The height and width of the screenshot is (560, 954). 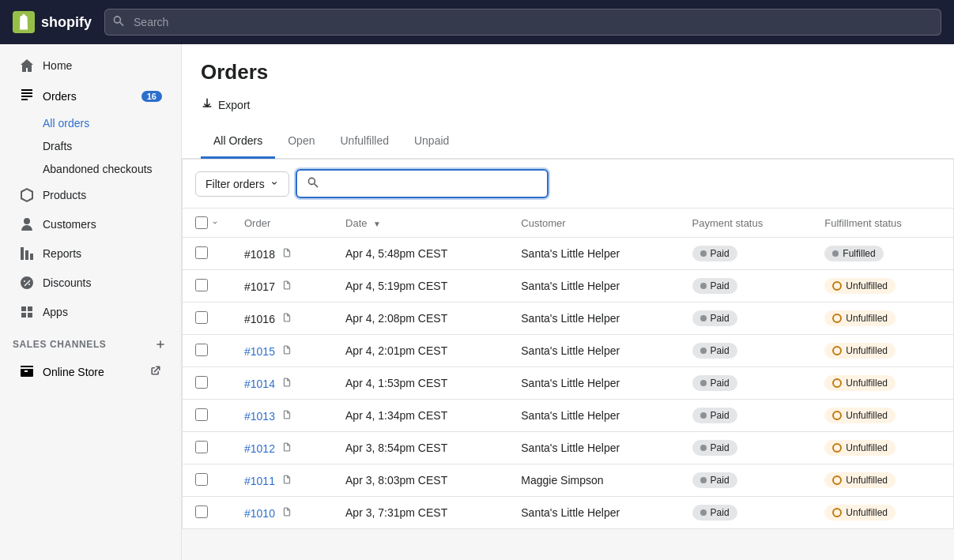 I want to click on order-id-cell: #1015, so click(x=282, y=351).